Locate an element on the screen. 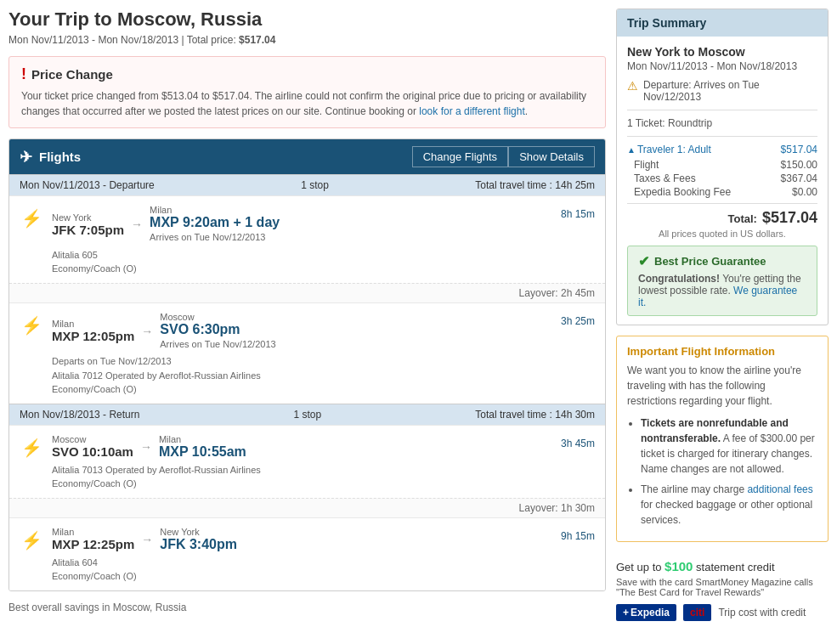  best-price-title: ✔ Best Price Guarantee is located at coordinates (722, 262).